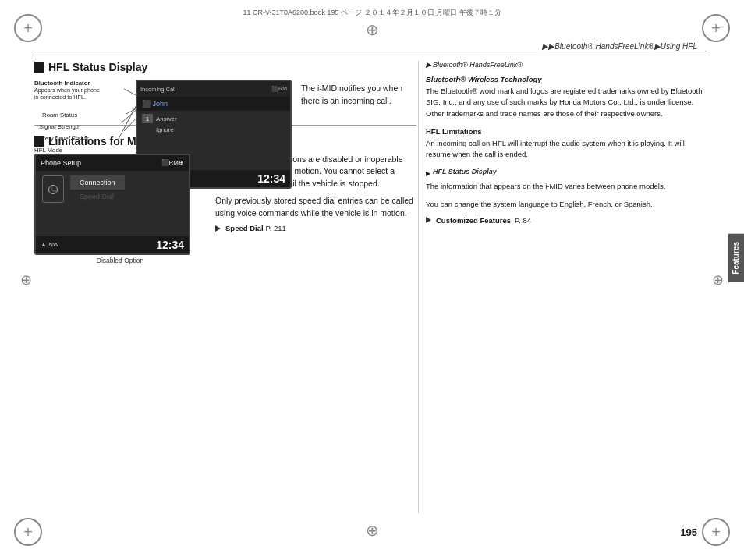  Describe the element at coordinates (716, 532) in the screenshot. I see `corner-decoration-br` at that location.